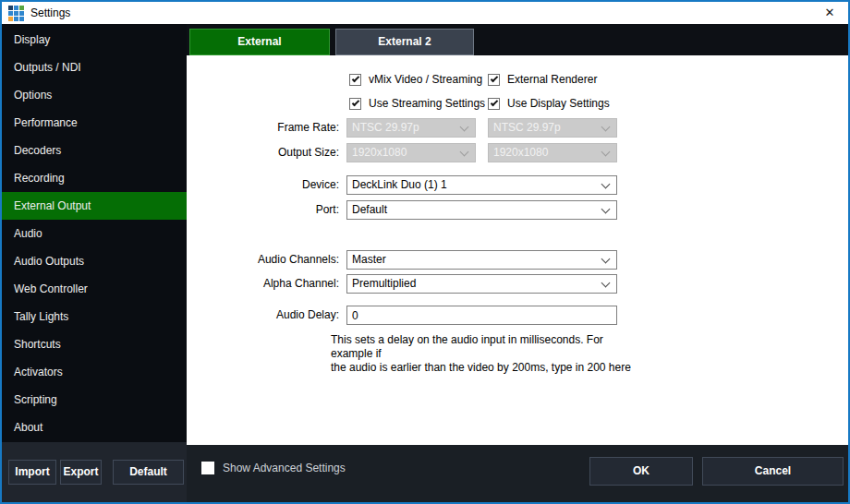 The image size is (850, 504). I want to click on selected-value: Default, so click(370, 210).